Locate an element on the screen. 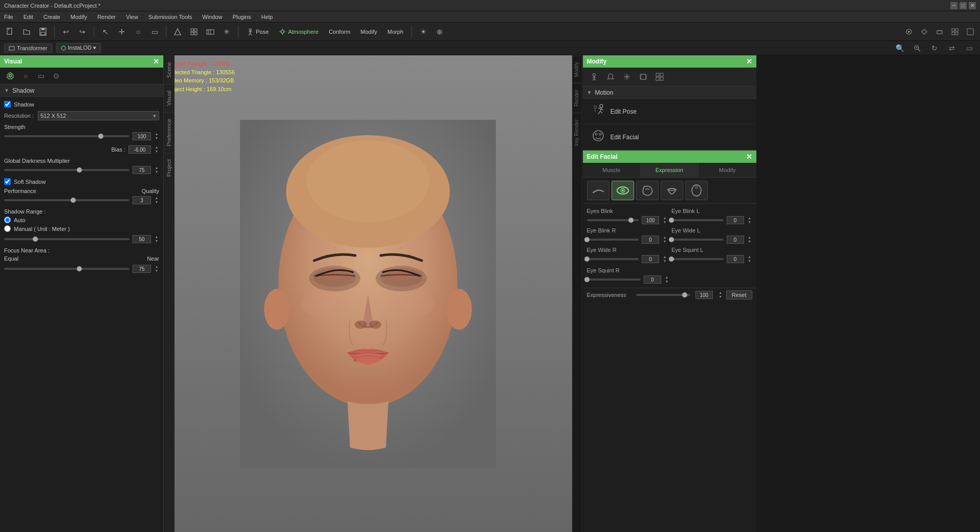  secondary-zoom-btn: 🔍 is located at coordinates (900, 48).